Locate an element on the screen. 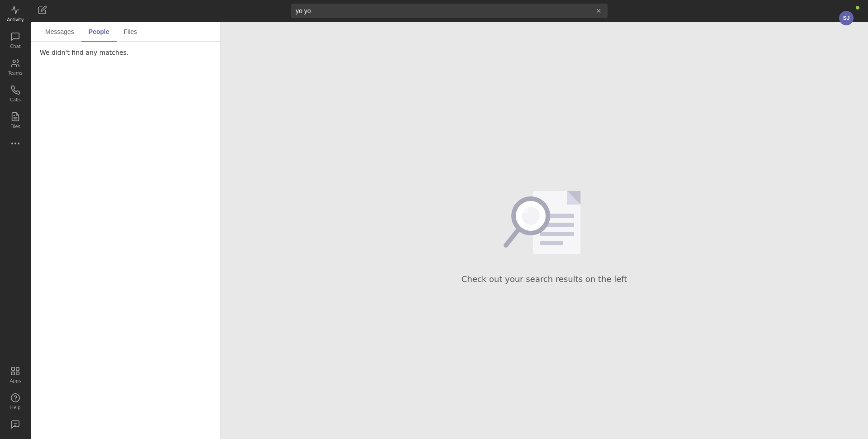 This screenshot has width=868, height=439. tab-messages: Messages is located at coordinates (60, 32).